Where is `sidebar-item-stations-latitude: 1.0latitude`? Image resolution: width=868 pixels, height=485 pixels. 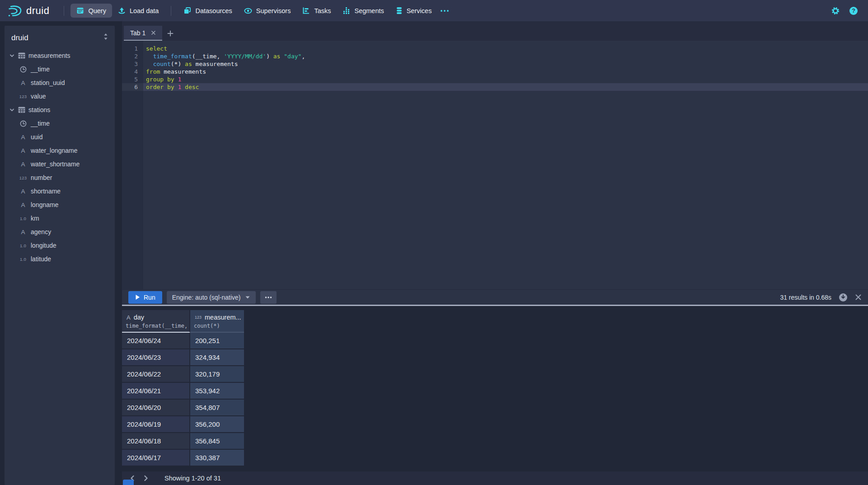
sidebar-item-stations-latitude: 1.0latitude is located at coordinates (60, 259).